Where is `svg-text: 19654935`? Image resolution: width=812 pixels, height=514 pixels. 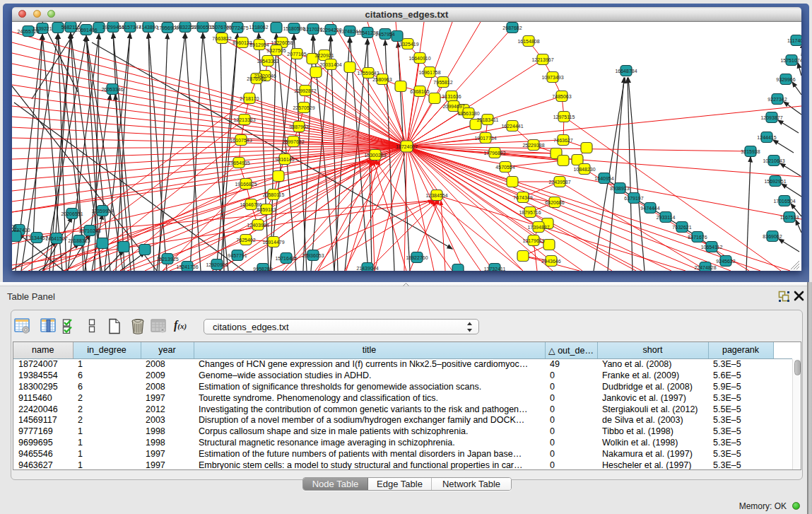 svg-text: 19654935 is located at coordinates (239, 163).